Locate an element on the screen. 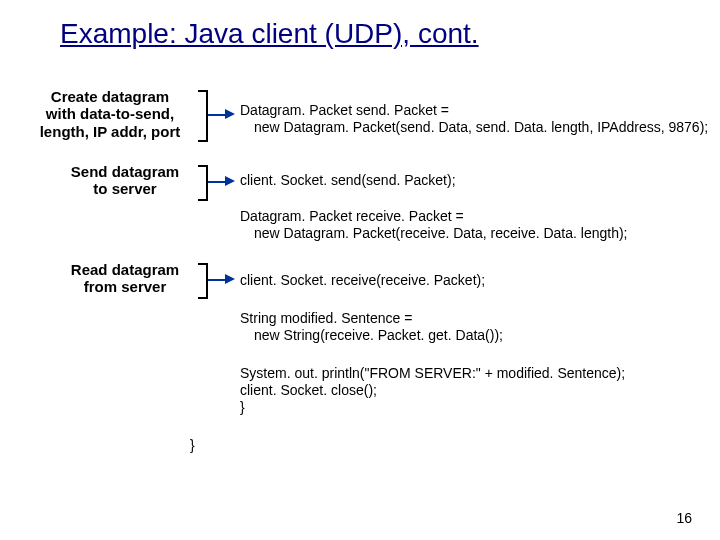 Image resolution: width=720 pixels, height=540 pixels. annotation-create: Create datagram with data-to-send, lengt… is located at coordinates (110, 114).